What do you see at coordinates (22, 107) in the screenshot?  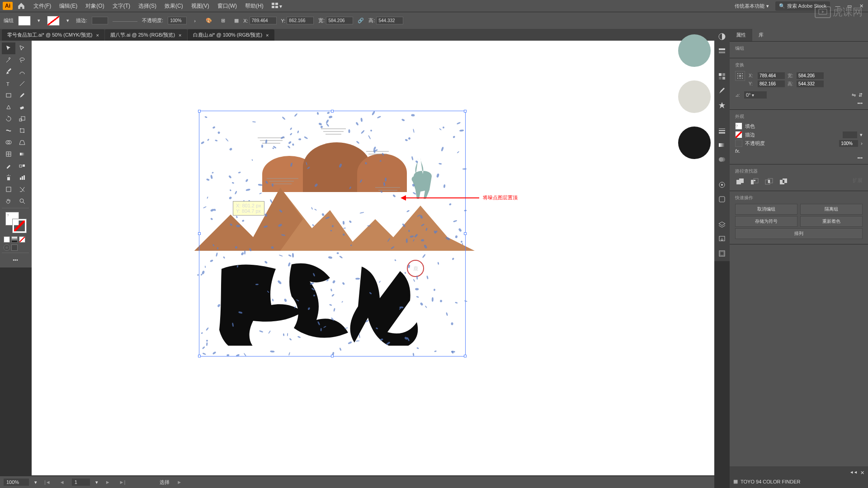 I see `eraser-tool` at bounding box center [22, 107].